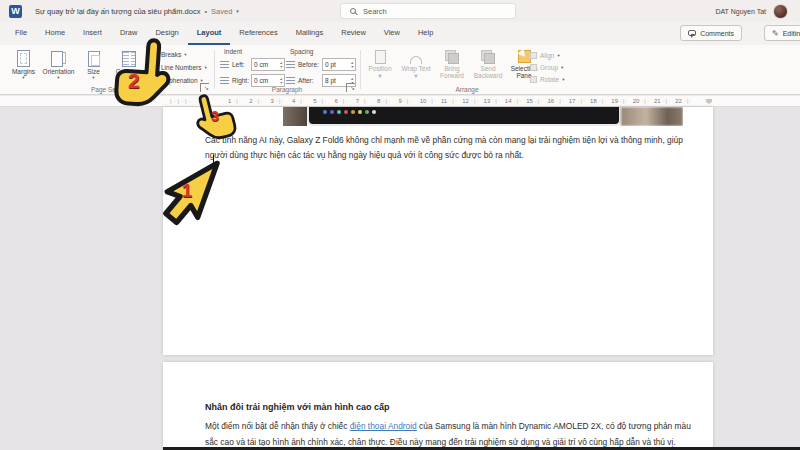  What do you see at coordinates (782, 33) in the screenshot?
I see `editing-button: ✎ Editing` at bounding box center [782, 33].